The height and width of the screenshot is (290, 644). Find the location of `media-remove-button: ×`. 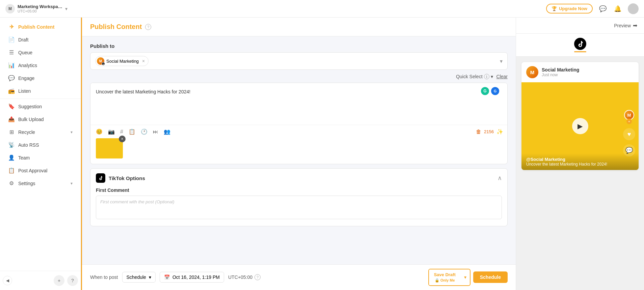

media-remove-button: × is located at coordinates (122, 139).